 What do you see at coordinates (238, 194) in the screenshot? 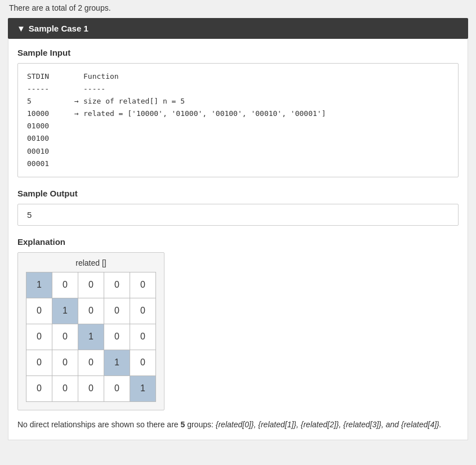
I see `sample-output-title: Sample Output` at bounding box center [238, 194].